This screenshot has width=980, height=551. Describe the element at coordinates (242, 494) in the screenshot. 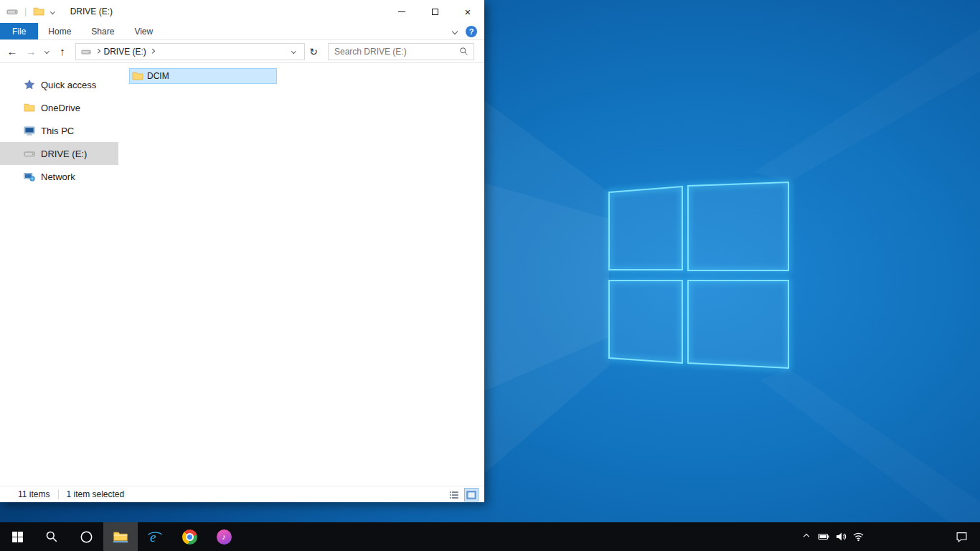

I see `status-bar: 11 items 1 item selected` at that location.